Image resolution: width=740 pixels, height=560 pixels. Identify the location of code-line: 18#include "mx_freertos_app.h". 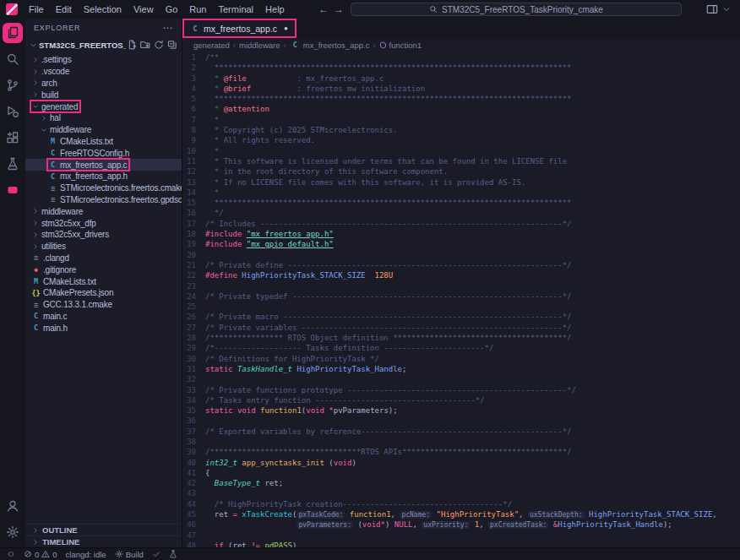
(461, 234).